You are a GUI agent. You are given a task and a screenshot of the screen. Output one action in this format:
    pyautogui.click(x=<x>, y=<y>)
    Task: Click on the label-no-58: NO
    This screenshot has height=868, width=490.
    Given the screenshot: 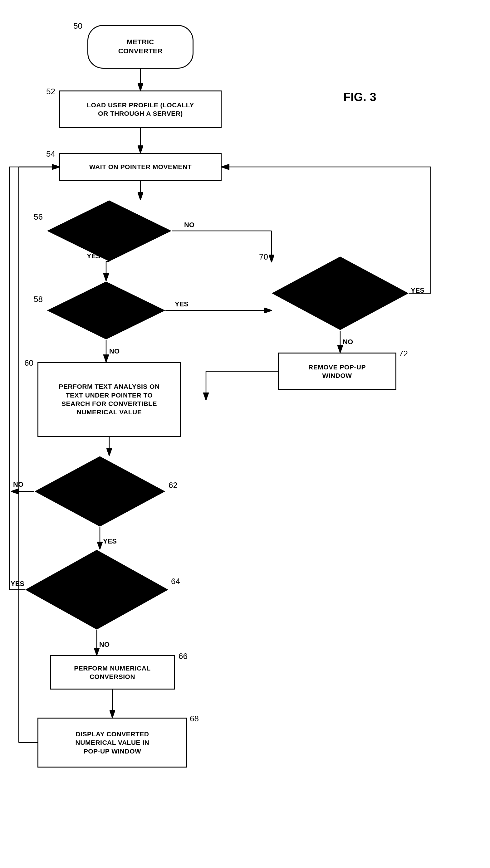 What is the action you would take?
    pyautogui.click(x=115, y=351)
    